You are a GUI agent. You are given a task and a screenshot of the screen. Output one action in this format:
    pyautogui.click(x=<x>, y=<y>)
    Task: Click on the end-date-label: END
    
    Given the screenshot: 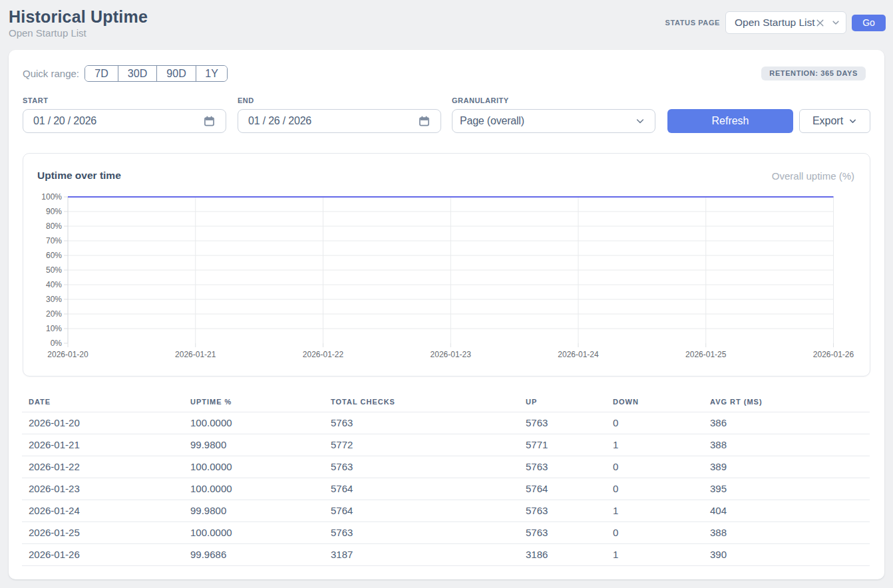 What is the action you would take?
    pyautogui.click(x=339, y=100)
    